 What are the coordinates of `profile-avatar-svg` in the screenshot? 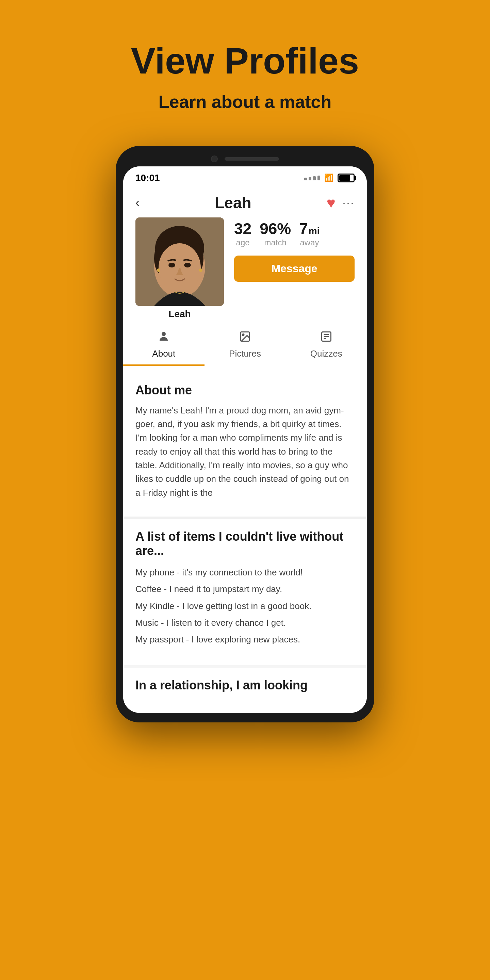 It's located at (180, 262).